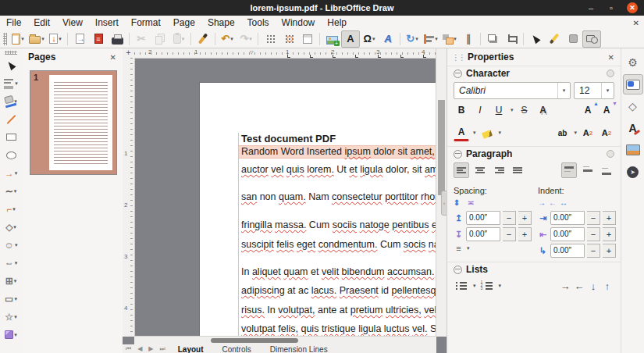  Describe the element at coordinates (11, 173) in the screenshot. I see `lines-and-arrows-button: →▾` at that location.